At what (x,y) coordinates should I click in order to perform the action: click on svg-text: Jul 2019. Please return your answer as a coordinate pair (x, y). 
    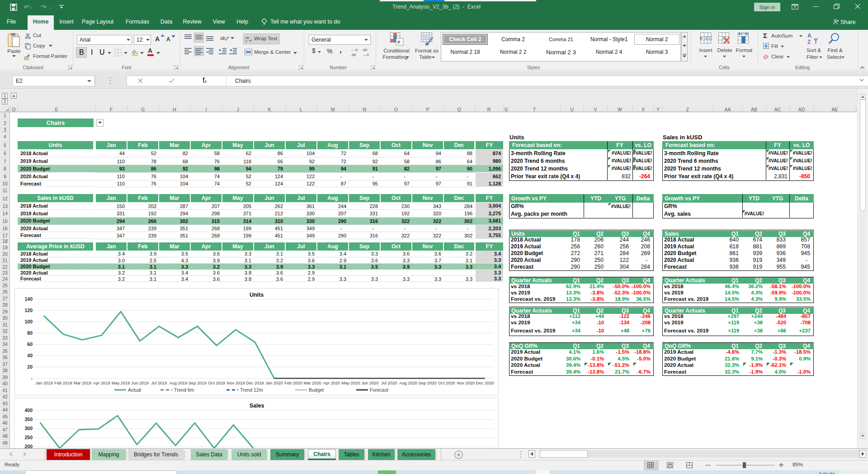
    Looking at the image, I should click on (159, 383).